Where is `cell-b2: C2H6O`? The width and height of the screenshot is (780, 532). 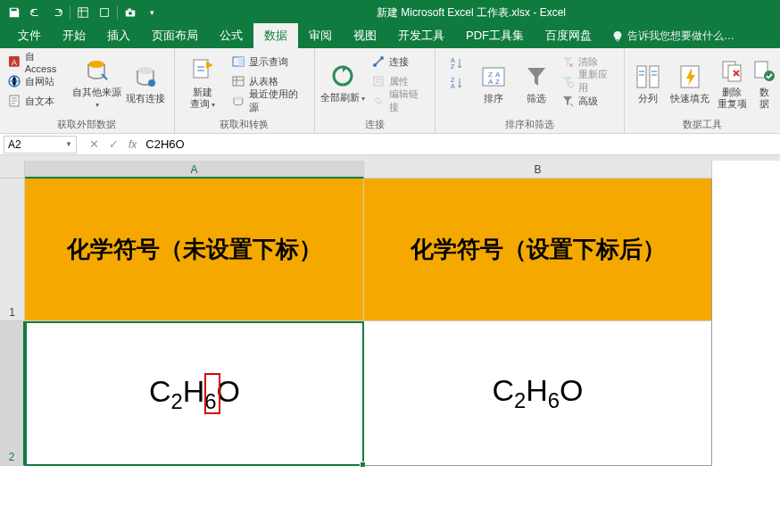 cell-b2: C2H6O is located at coordinates (538, 394).